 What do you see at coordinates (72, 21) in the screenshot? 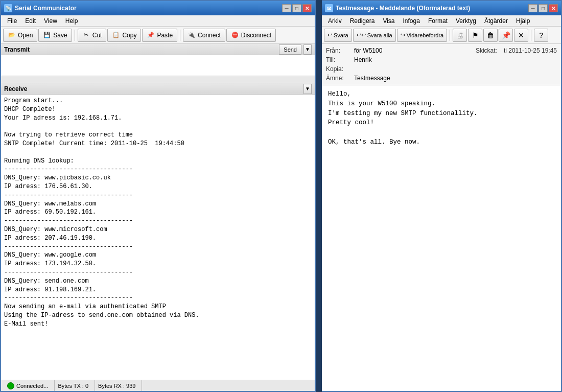
I see `serial-menu-help: Help` at bounding box center [72, 21].